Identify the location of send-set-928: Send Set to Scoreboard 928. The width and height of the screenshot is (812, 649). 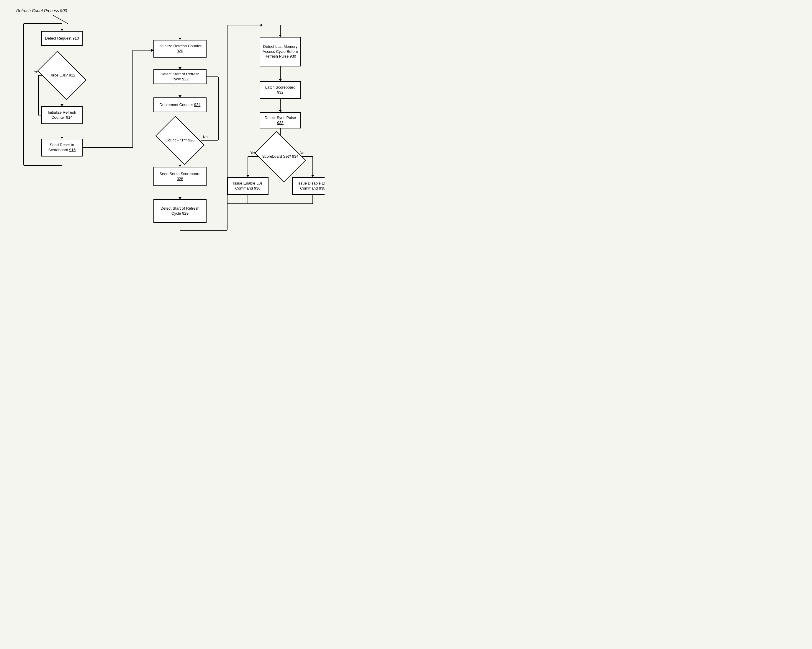
(180, 176).